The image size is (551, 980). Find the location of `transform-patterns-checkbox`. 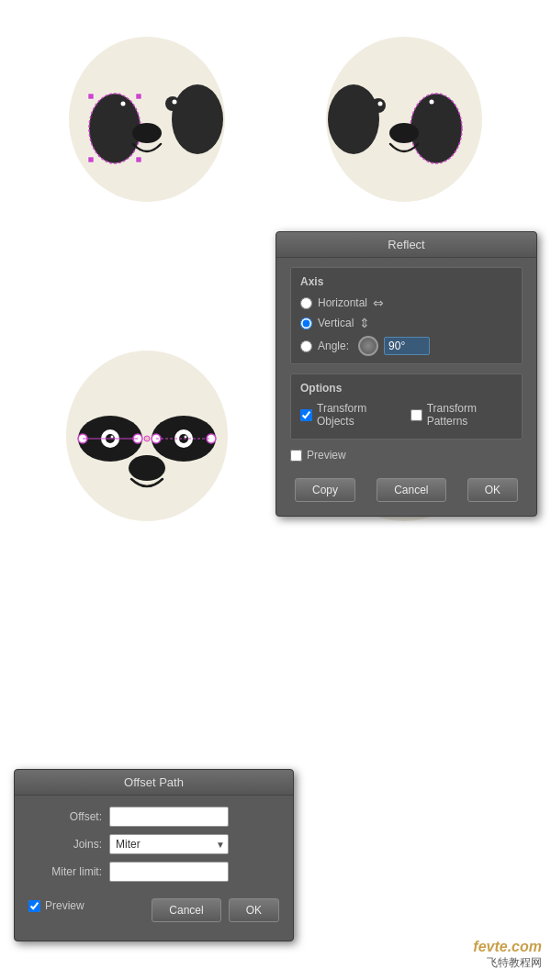

transform-patterns-checkbox is located at coordinates (417, 415).